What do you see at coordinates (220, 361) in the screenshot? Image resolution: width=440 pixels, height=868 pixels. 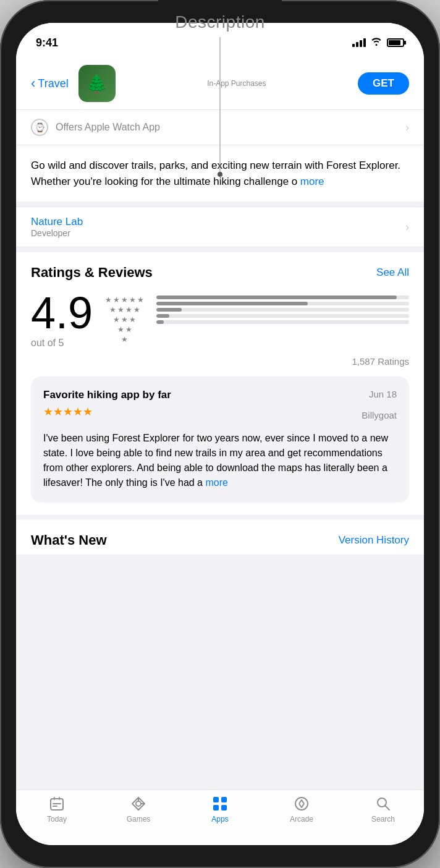 I see `ratings-count: 1,587 Ratings` at bounding box center [220, 361].